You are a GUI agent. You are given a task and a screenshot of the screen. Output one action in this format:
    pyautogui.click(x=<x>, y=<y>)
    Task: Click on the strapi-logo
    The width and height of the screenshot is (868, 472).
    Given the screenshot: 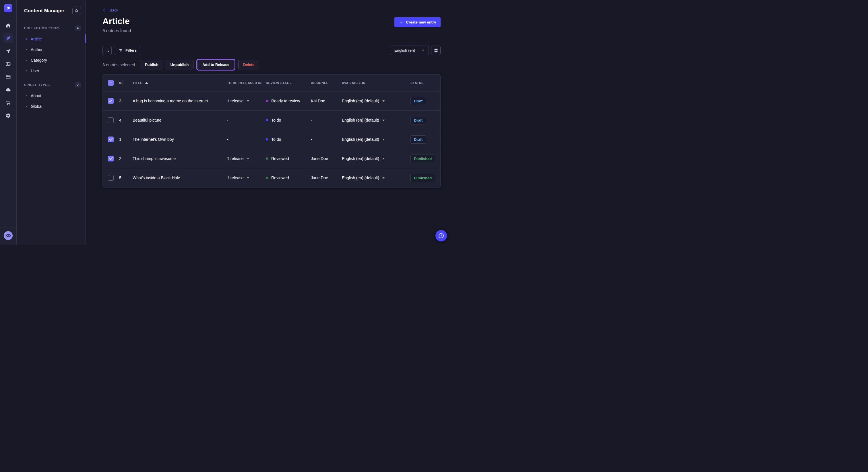 What is the action you would take?
    pyautogui.click(x=8, y=8)
    